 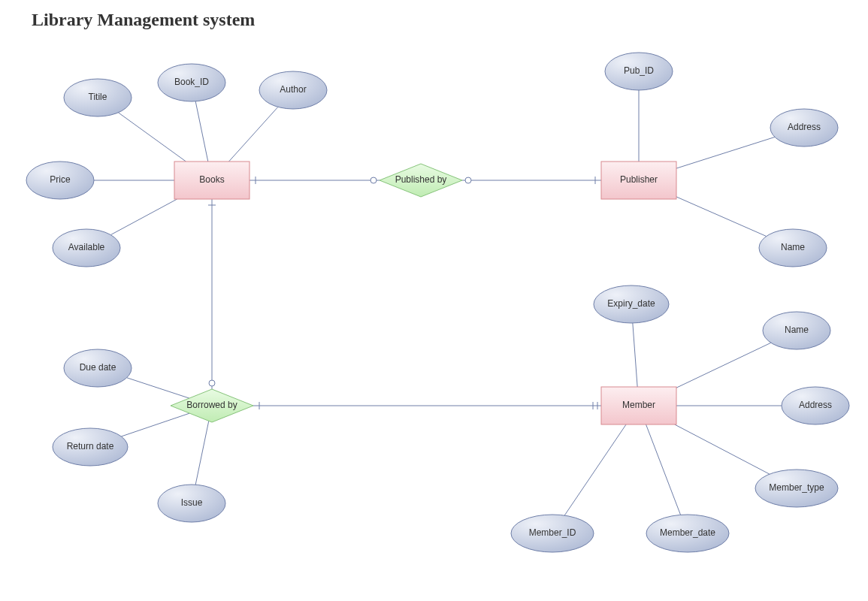 I want to click on attribute-book_price: Price, so click(x=60, y=180).